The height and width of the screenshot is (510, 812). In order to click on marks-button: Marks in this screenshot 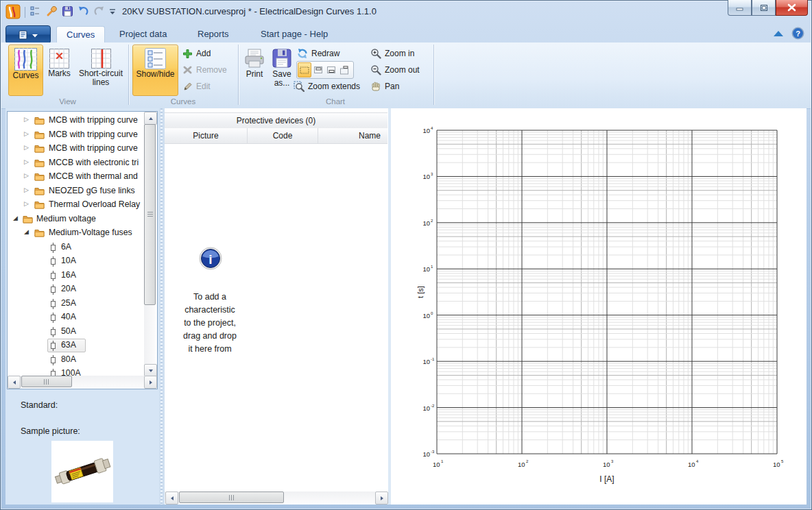, I will do `click(59, 70)`.